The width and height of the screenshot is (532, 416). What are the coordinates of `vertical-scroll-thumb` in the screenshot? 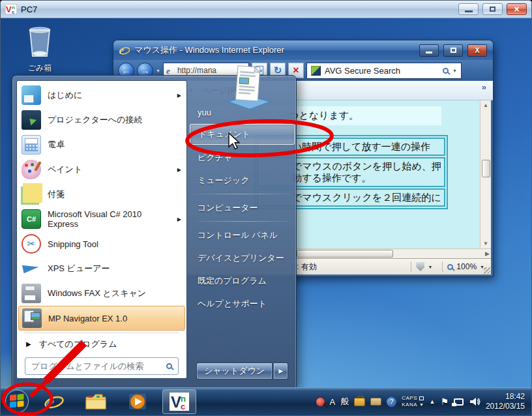 It's located at (486, 168).